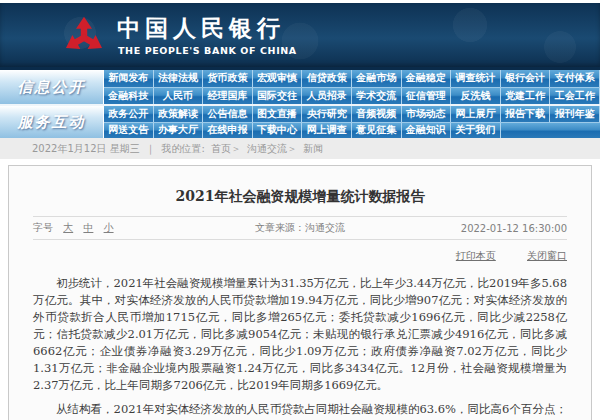 This screenshot has height=420, width=600. Describe the element at coordinates (129, 114) in the screenshot. I see `nav-item: 政务公开` at that location.